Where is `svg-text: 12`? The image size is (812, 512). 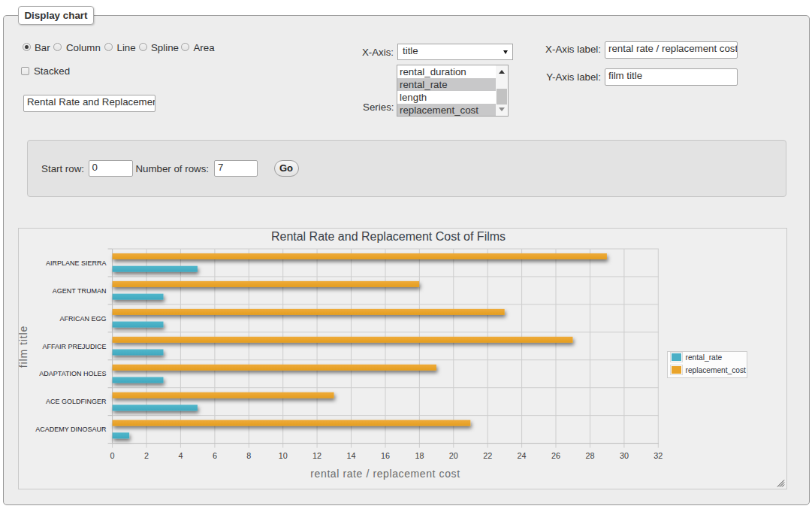 svg-text: 12 is located at coordinates (317, 456).